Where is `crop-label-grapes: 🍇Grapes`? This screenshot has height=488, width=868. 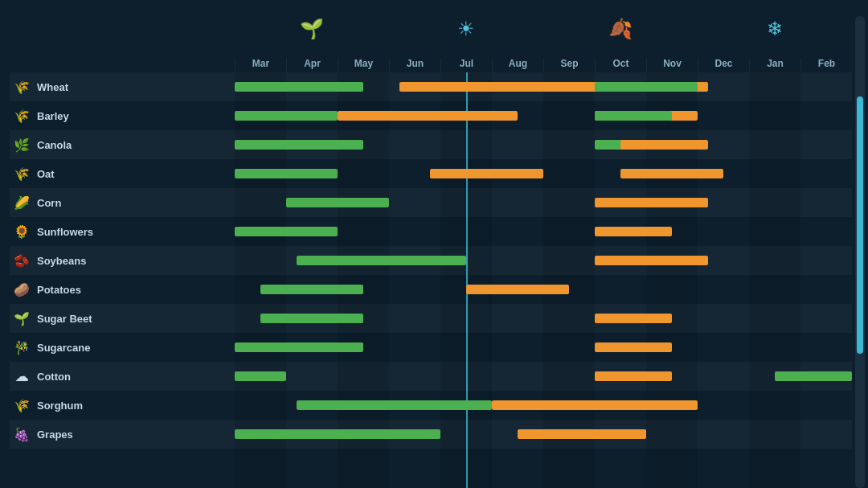 crop-label-grapes: 🍇Grapes is located at coordinates (122, 434).